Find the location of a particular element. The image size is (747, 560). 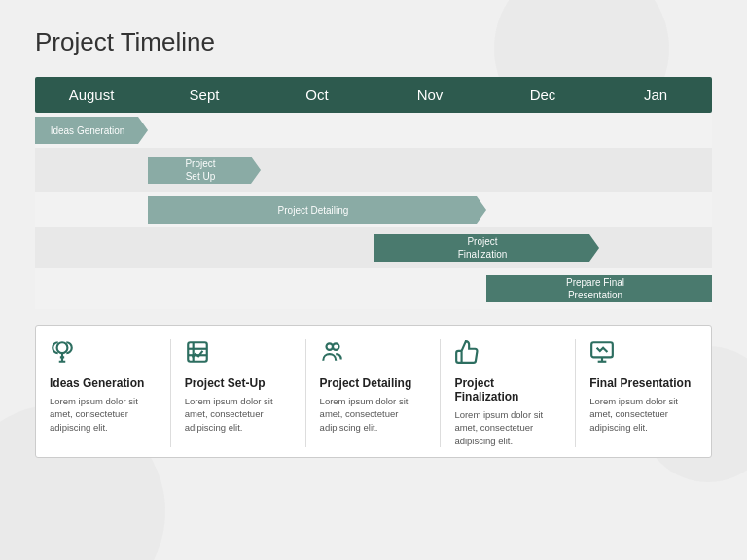

timeline-header: August Sept Oct Nov Dec Jan is located at coordinates (374, 95).